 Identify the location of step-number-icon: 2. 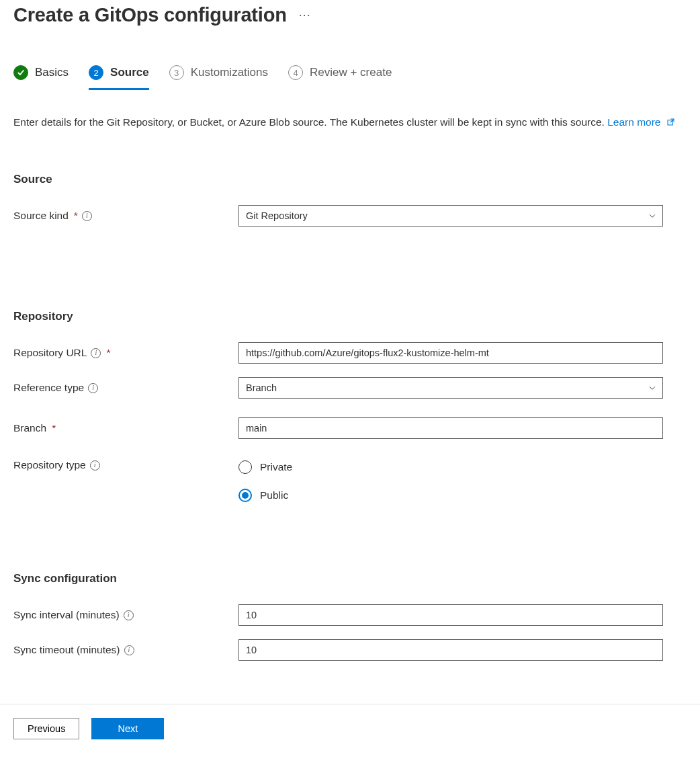
(96, 73).